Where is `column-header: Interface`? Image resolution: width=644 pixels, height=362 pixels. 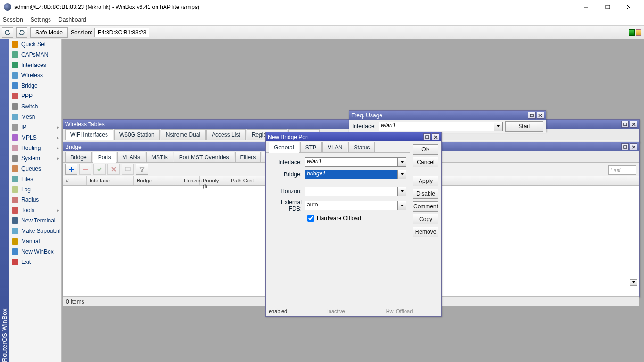 column-header: Interface is located at coordinates (110, 181).